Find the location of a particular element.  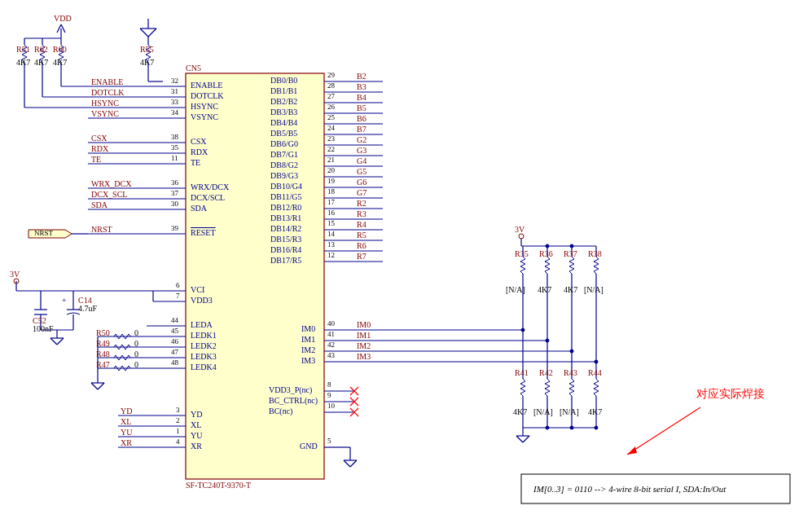

lbl-hsync: HSYNC is located at coordinates (204, 106).